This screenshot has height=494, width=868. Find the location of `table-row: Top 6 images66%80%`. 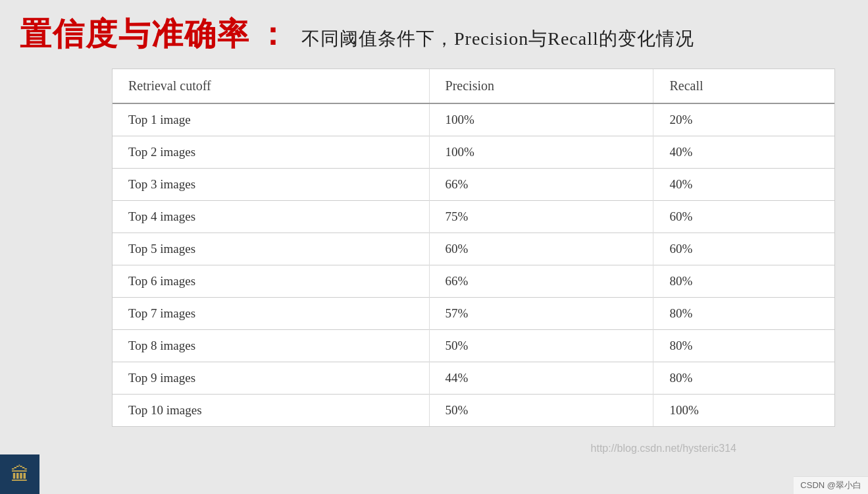

table-row: Top 6 images66%80% is located at coordinates (474, 282).